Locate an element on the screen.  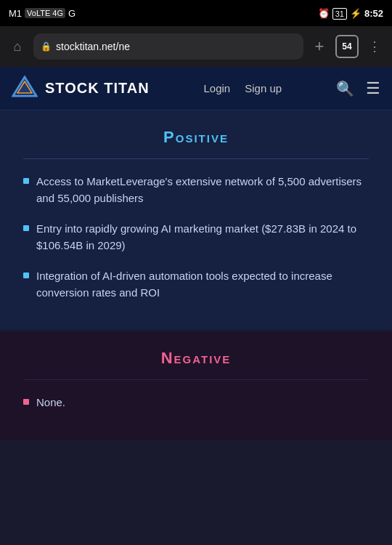
positive-item-3: Integration of AI-driven automation tool… is located at coordinates (203, 285).